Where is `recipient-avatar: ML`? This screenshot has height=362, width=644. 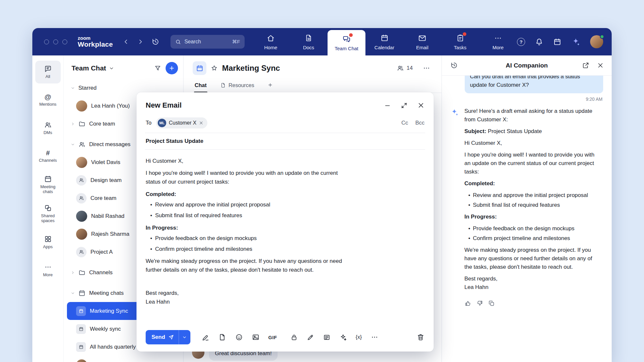
recipient-avatar: ML is located at coordinates (162, 123).